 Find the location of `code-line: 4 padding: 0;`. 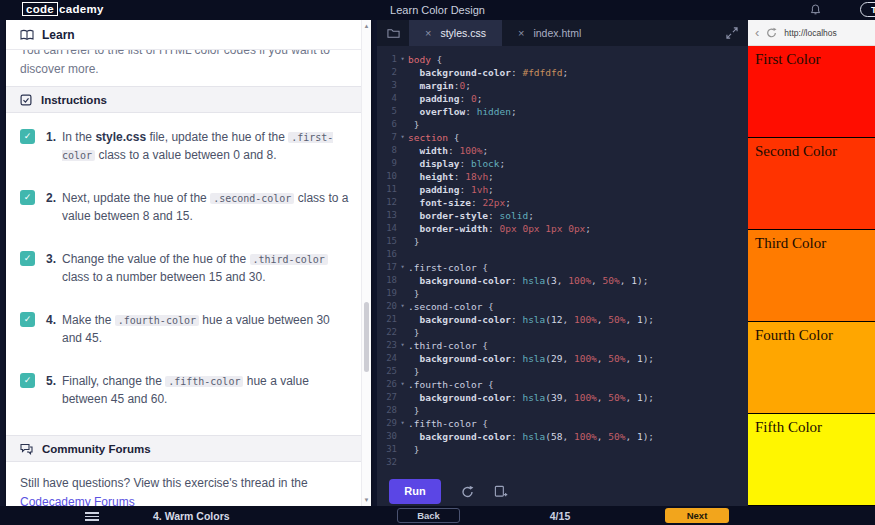

code-line: 4 padding: 0; is located at coordinates (562, 98).